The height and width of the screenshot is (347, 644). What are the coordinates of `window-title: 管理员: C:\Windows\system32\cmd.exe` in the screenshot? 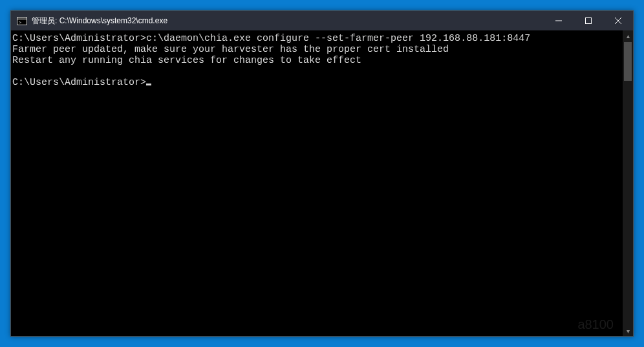 It's located at (100, 21).